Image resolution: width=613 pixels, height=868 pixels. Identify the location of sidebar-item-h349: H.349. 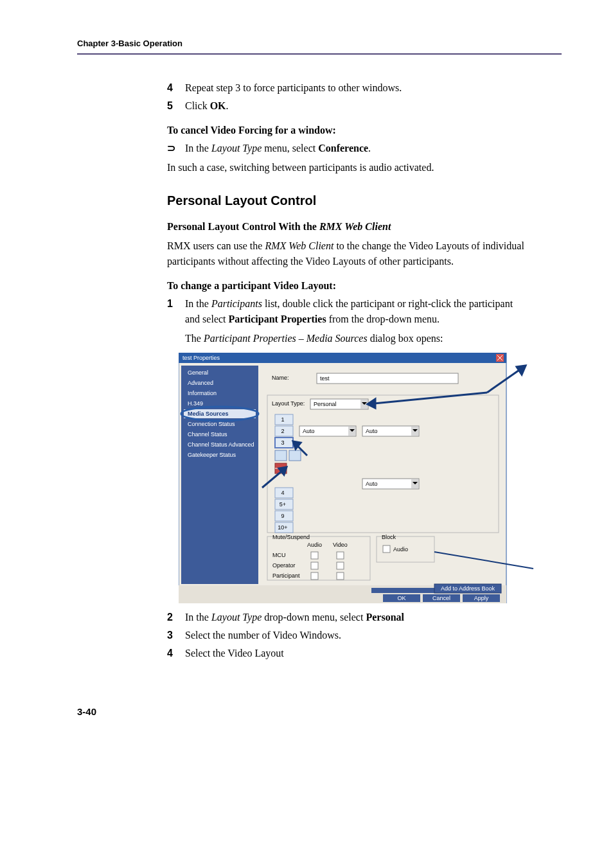
(195, 403).